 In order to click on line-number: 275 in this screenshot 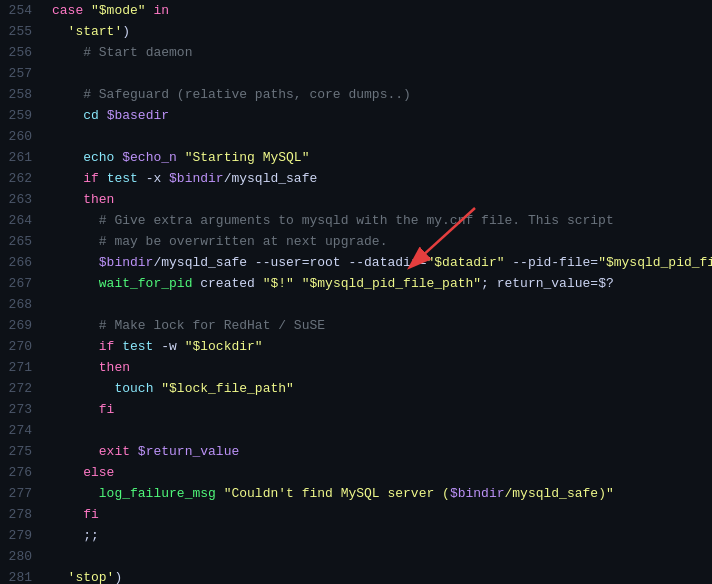, I will do `click(24, 452)`.